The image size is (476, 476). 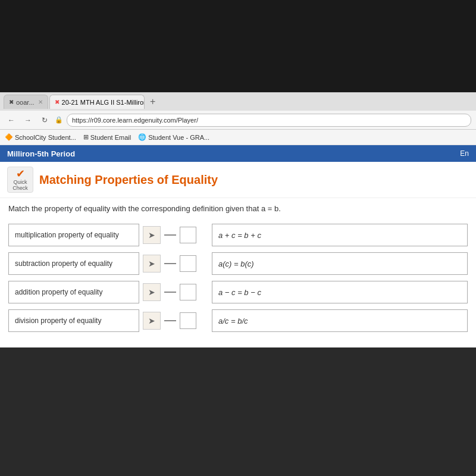 I want to click on bookmark-email: ⊞ Student Email, so click(x=107, y=137).